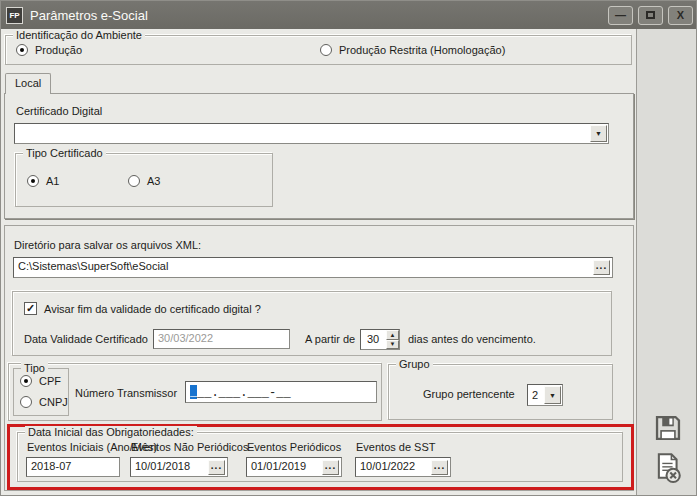  Describe the element at coordinates (422, 50) in the screenshot. I see `radio-producao-restrita-label: Produção Restrita (Homologação)` at that location.